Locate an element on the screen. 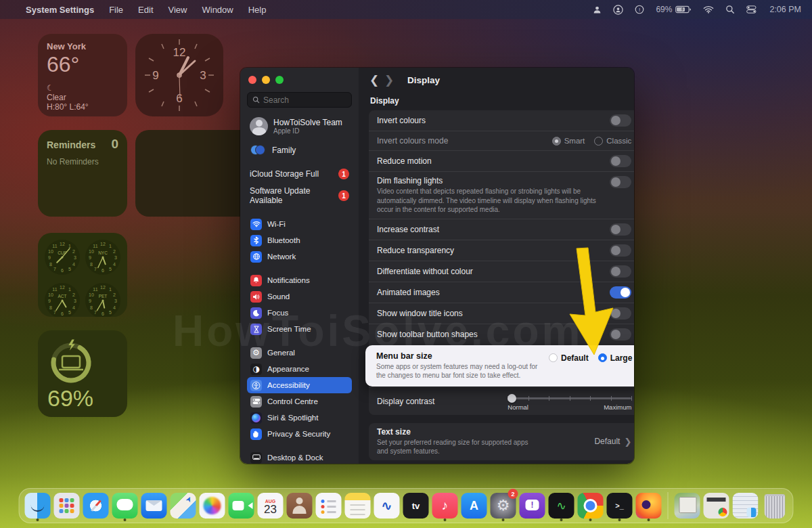  dock-item-reminders is located at coordinates (329, 506).